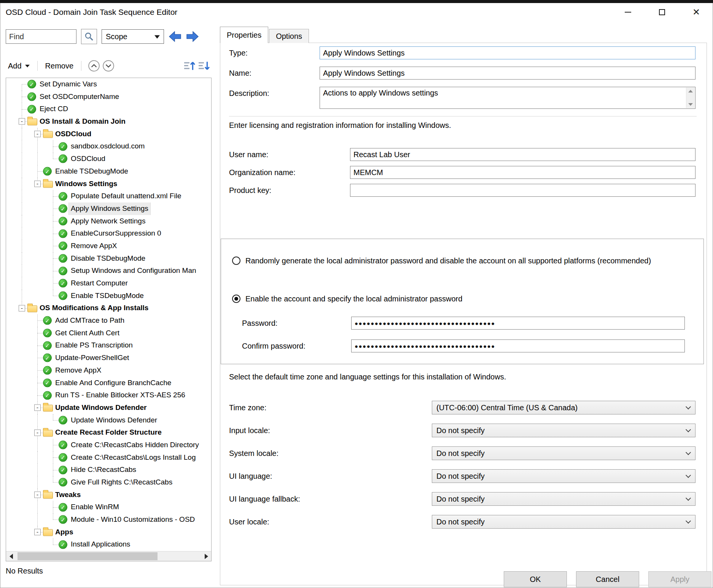 This screenshot has width=713, height=588. What do you see at coordinates (175, 37) in the screenshot?
I see `find-previous-button` at bounding box center [175, 37].